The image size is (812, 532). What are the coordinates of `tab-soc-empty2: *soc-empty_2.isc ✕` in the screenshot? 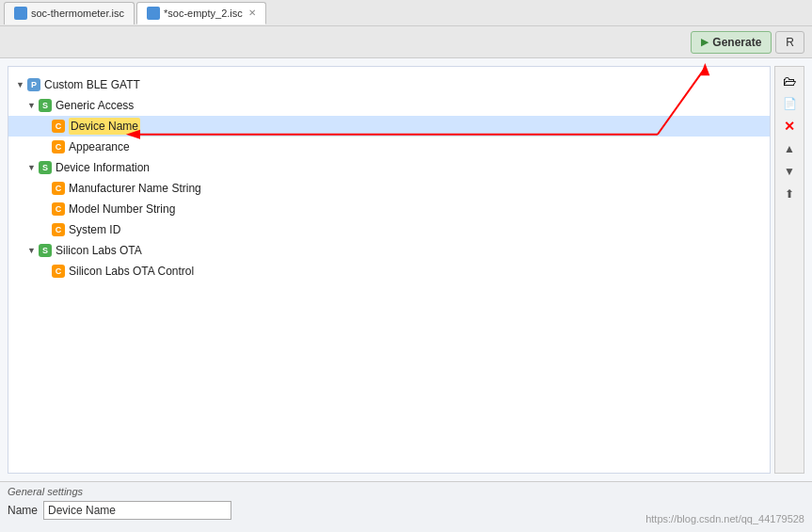 It's located at (201, 13).